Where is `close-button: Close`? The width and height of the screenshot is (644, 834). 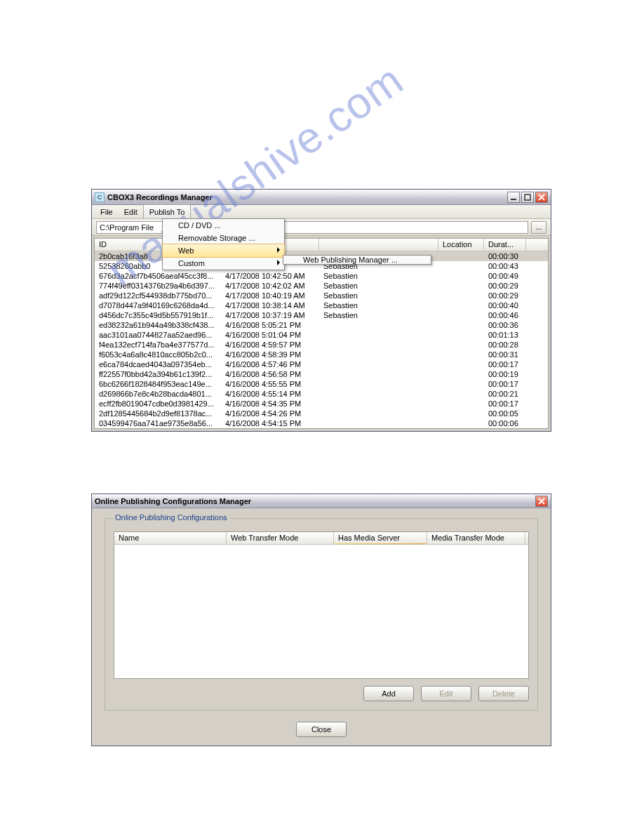
close-button: Close is located at coordinates (321, 729).